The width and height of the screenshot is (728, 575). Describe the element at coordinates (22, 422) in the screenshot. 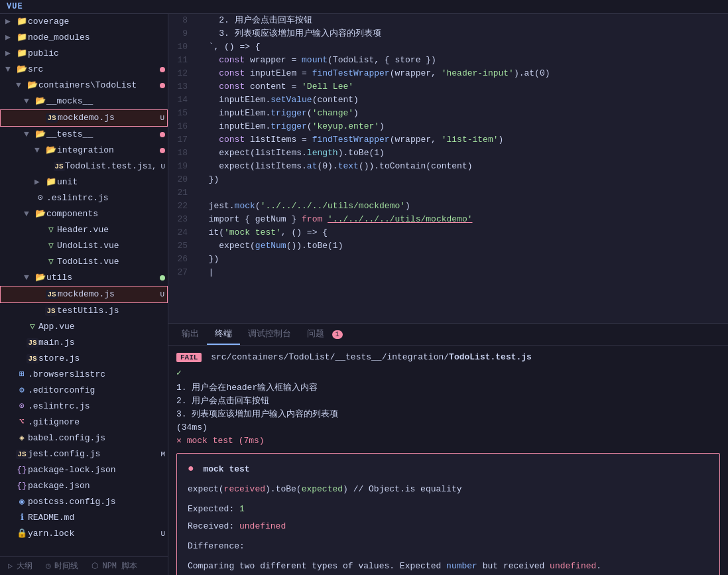

I see `git-icon: ⌥` at that location.